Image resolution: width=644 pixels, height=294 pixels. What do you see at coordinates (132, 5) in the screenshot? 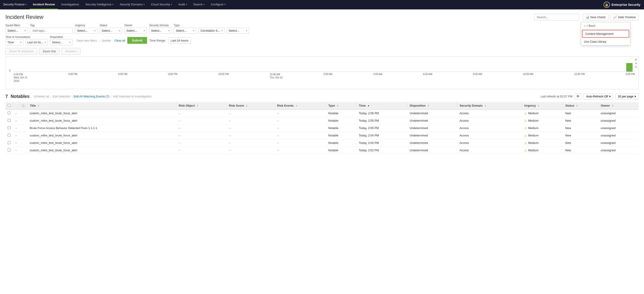
I see `nav-item-security-domains: Security Domains ▾` at bounding box center [132, 5].